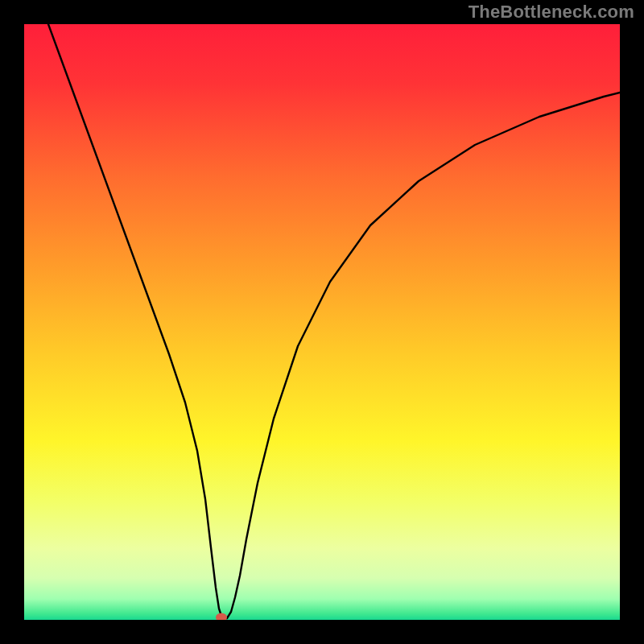 Image resolution: width=644 pixels, height=644 pixels. I want to click on watermark-text: TheBottleneck.com, so click(551, 12).